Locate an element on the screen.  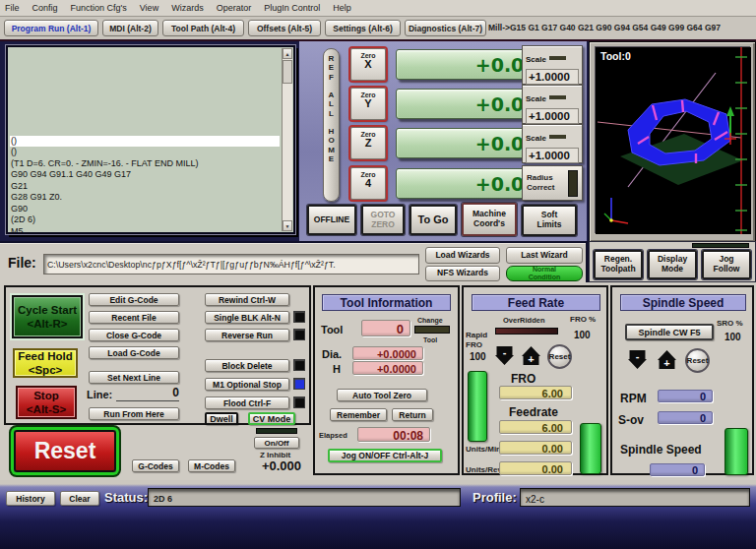
fro-slider is located at coordinates (477, 406).